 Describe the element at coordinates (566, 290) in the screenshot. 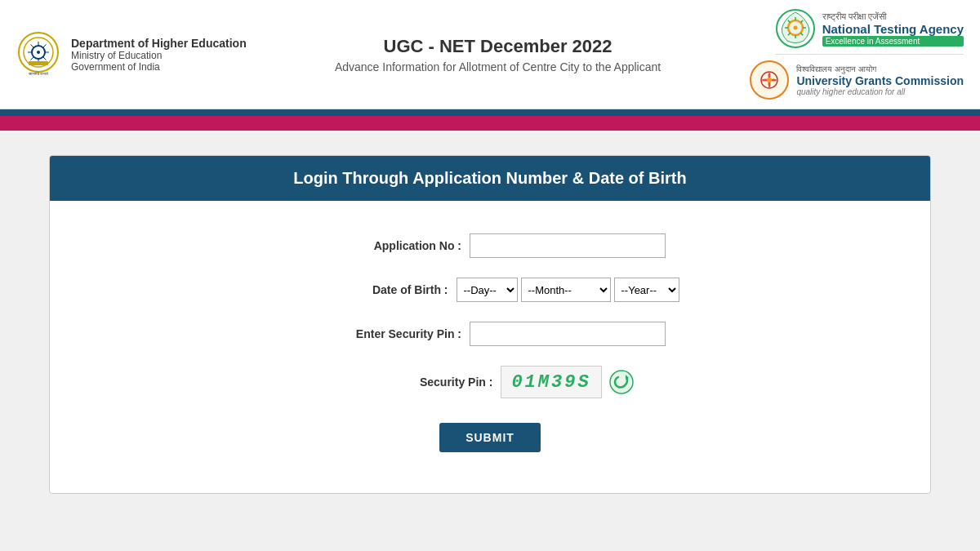

I see `dob-month-select: --Month-- JanuaryFebruaryMarchApril MayJ…` at that location.